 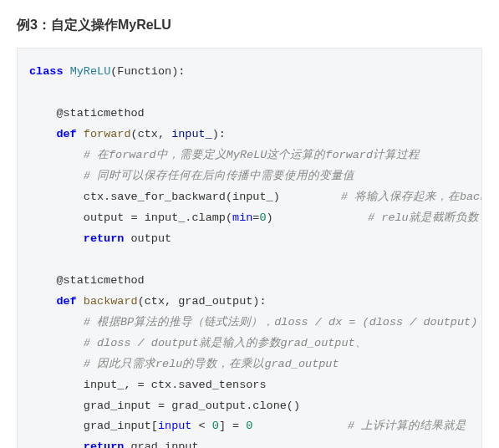 What do you see at coordinates (152, 134) in the screenshot?
I see `text: (ctx,` at bounding box center [152, 134].